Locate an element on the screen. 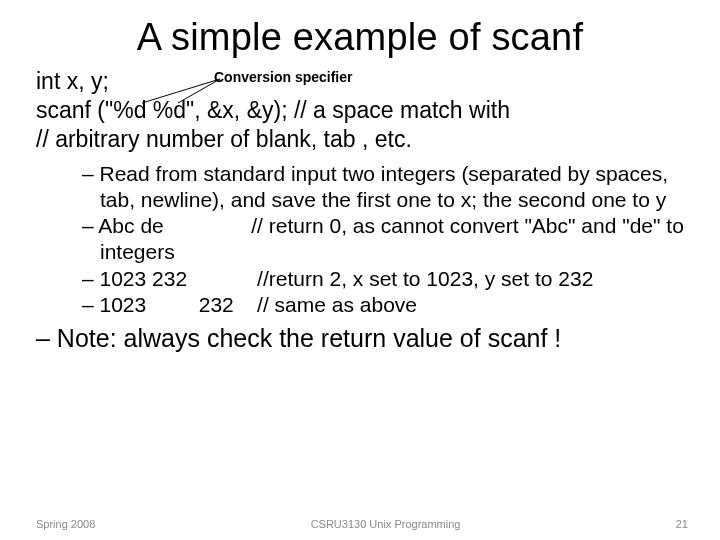 The height and width of the screenshot is (540, 720). footer: Spring 2008 CSRU3130 Unix Programming 21 is located at coordinates (360, 524).